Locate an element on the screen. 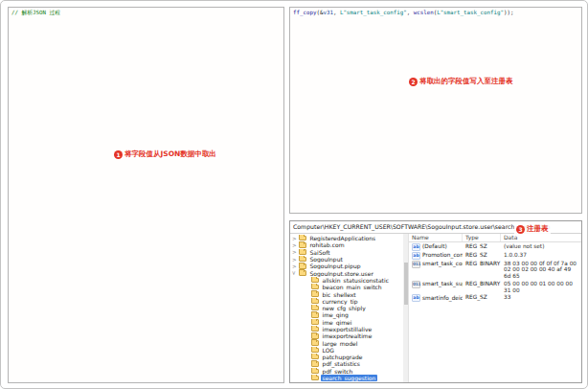  registry-tree-item: patchupgrade is located at coordinates (347, 356).